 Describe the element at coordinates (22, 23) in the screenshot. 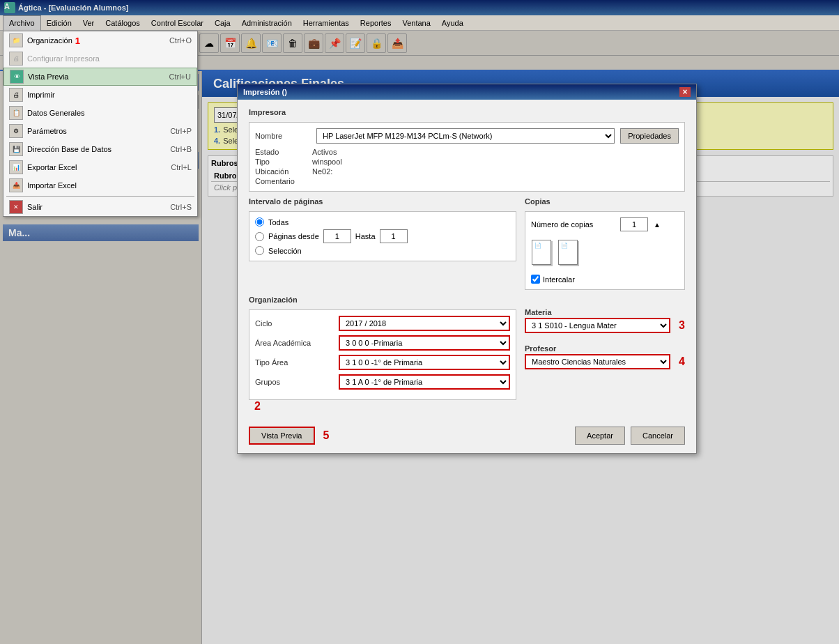

I see `menu-archivo: Archivo` at that location.